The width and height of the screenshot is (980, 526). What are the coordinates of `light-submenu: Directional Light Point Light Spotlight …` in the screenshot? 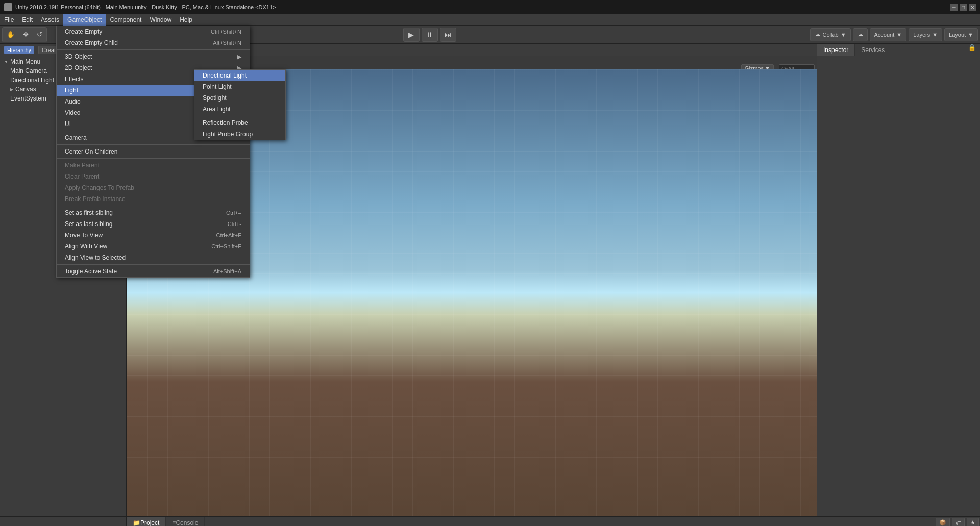 It's located at (240, 105).